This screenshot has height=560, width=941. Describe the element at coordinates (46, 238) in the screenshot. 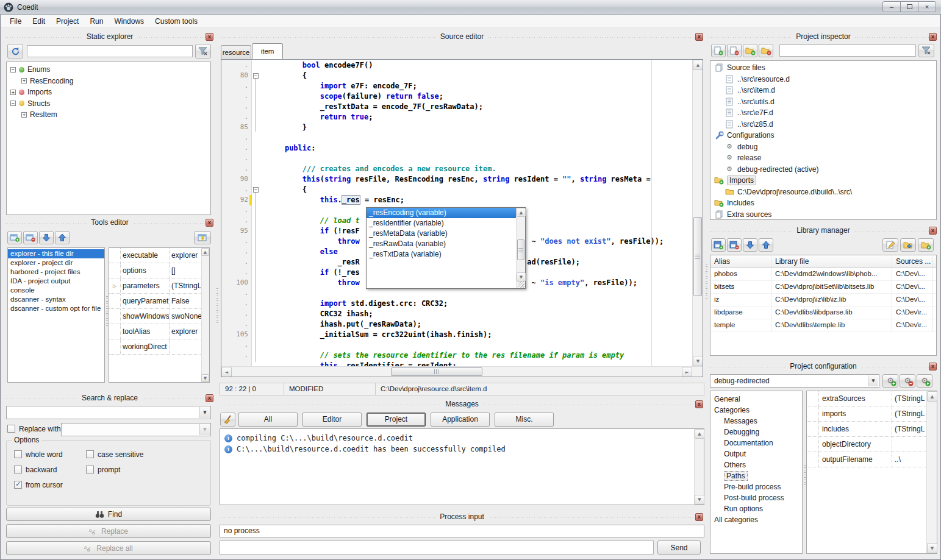

I see `move-down-button` at that location.